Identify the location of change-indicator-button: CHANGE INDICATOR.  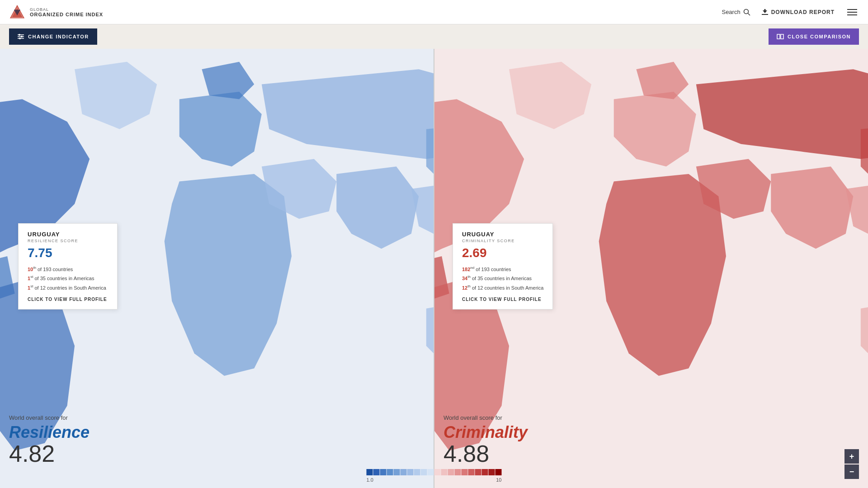
(53, 37).